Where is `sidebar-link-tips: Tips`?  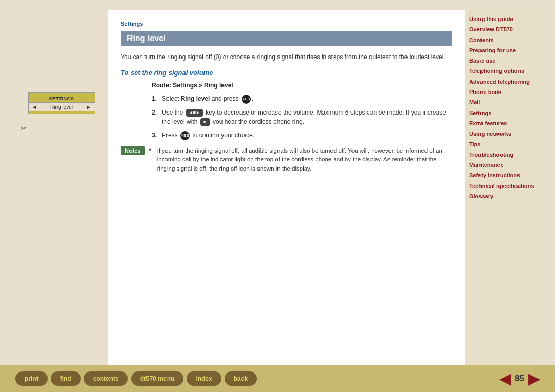
sidebar-link-tips: Tips is located at coordinates (503, 144).